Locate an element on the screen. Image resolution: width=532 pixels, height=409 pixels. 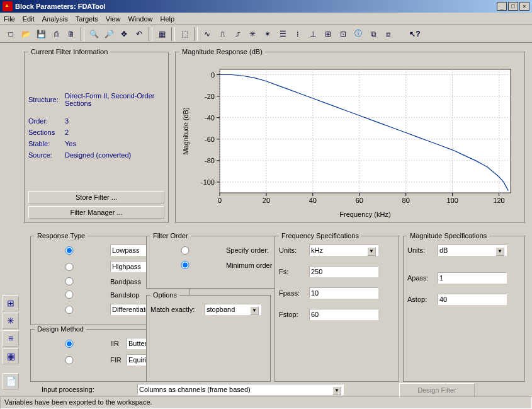
open-icon: 📂 is located at coordinates (26, 34).